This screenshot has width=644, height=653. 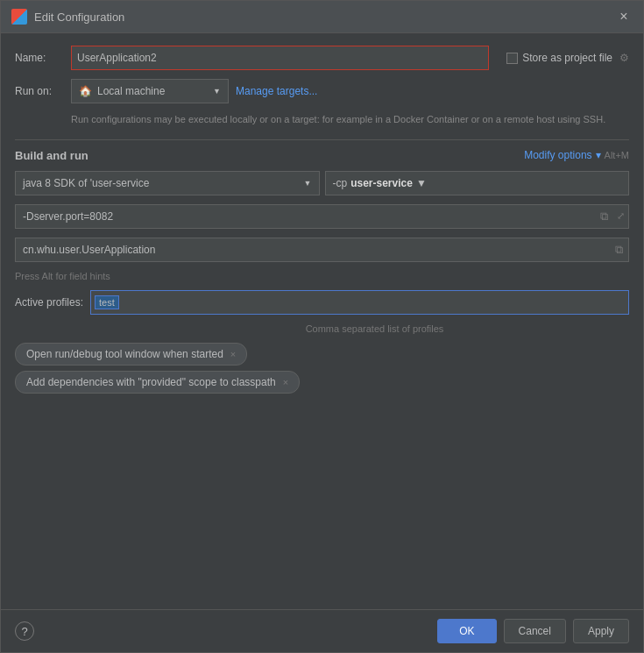 I want to click on chevron-down-icon: ▾, so click(x=598, y=155).